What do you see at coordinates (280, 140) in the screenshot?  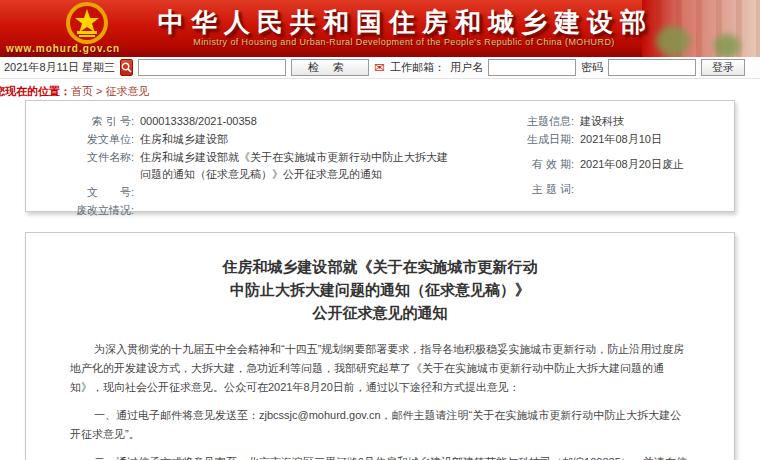 I see `meta-row-issuing-unit: 发文单位: 住房和城乡建设部` at bounding box center [280, 140].